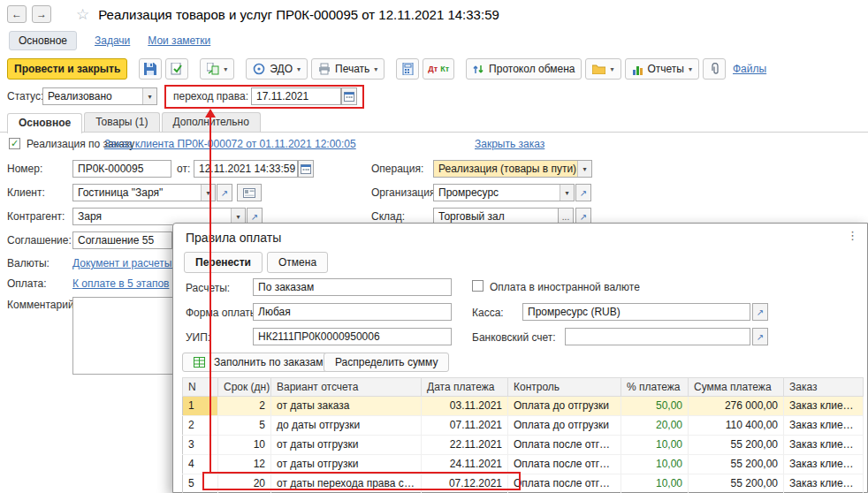  Describe the element at coordinates (513, 169) in the screenshot. I see `operation-select: Реализация (товары в пути) ▾` at that location.